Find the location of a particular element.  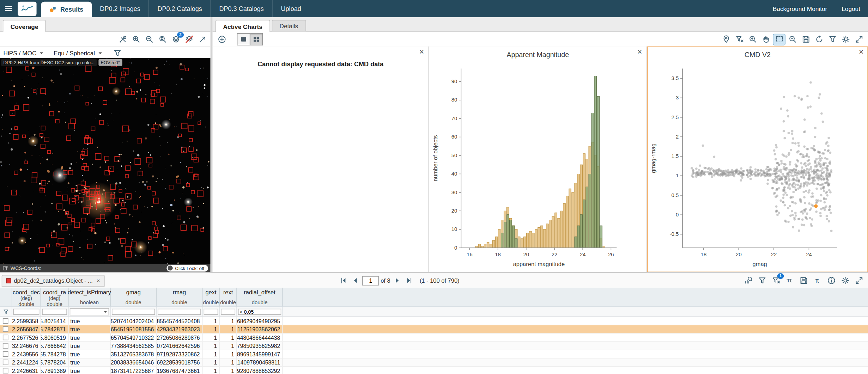

tab-details: Details is located at coordinates (289, 26).